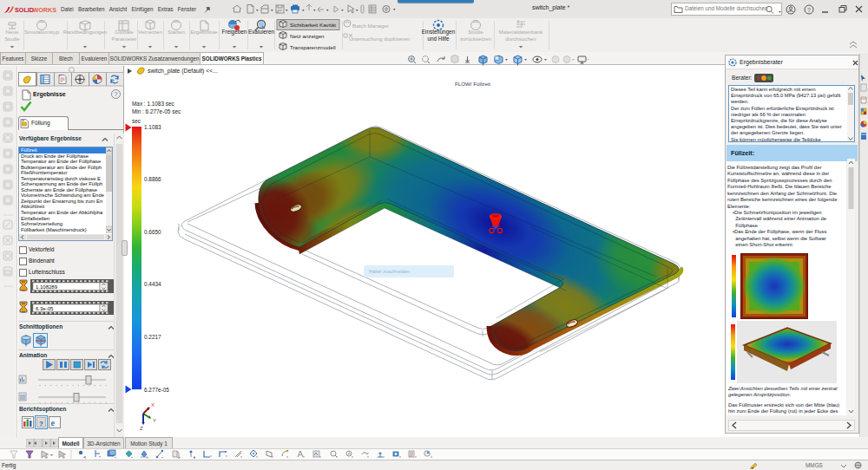  Describe the element at coordinates (371, 26) in the screenshot. I see `svg-text: Batch Manager` at that location.